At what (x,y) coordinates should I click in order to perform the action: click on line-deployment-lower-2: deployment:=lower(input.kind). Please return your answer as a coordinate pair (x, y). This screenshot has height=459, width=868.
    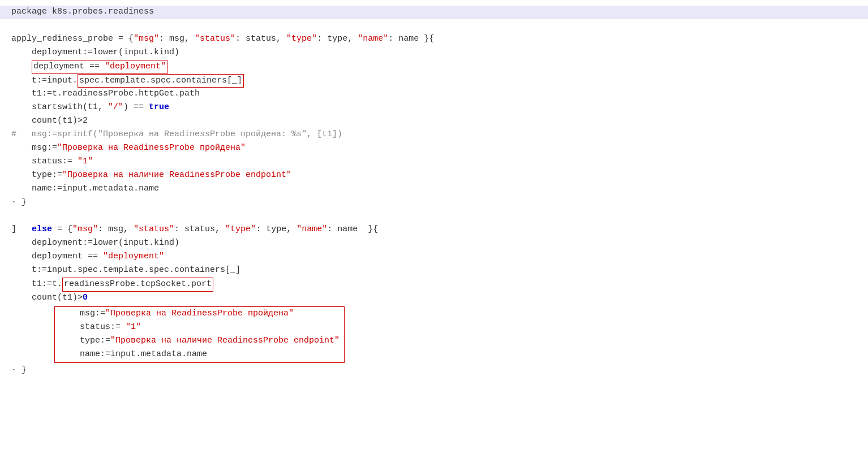
    Looking at the image, I should click on (434, 244).